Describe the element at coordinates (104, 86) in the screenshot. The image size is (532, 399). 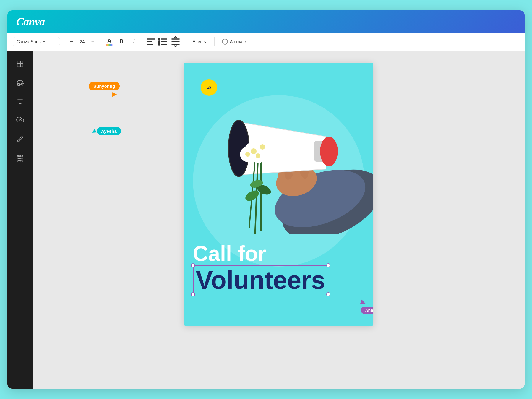
I see `sunyonng-label: Sunyonng` at that location.